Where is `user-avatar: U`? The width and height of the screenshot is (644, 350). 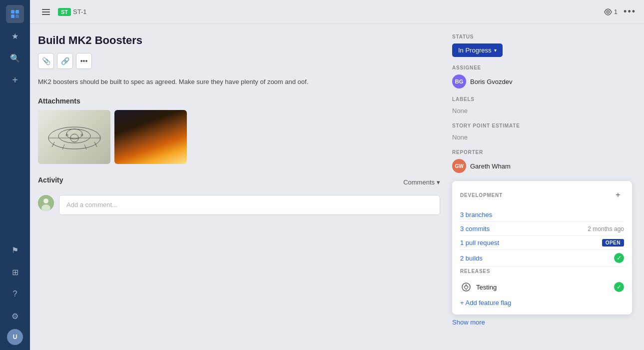
user-avatar: U is located at coordinates (15, 337).